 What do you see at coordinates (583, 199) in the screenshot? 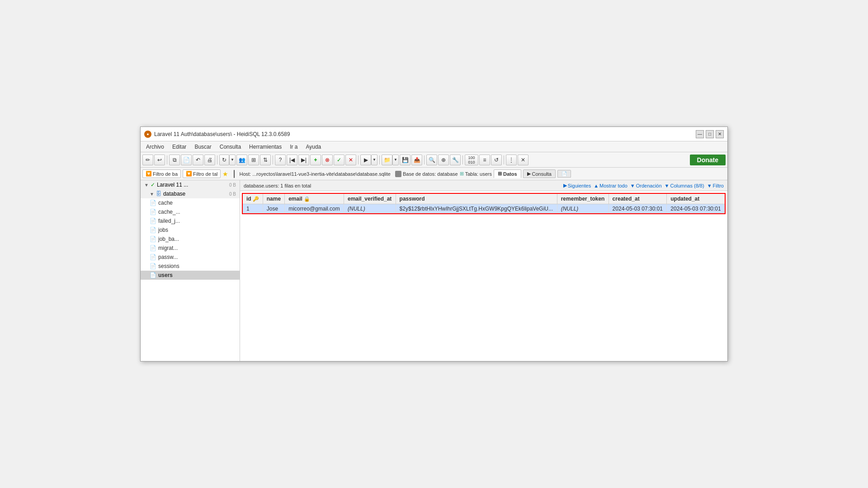
I see `col-remember-token: remember_token` at bounding box center [583, 199].